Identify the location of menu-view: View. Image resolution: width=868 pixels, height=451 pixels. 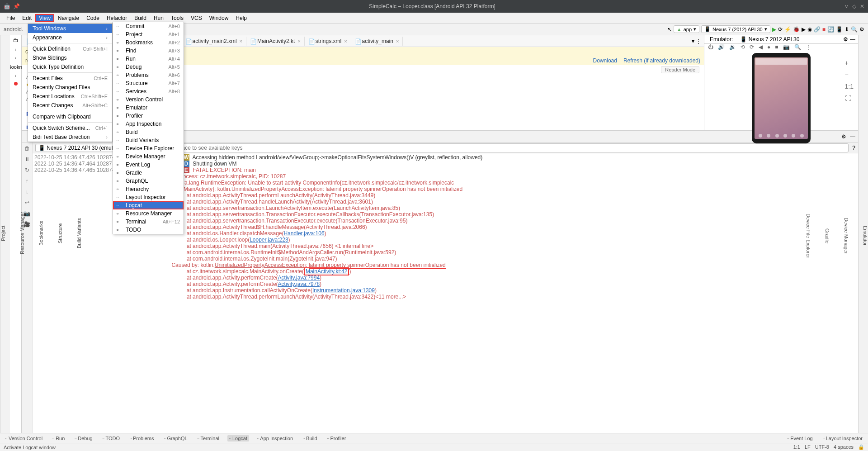
(45, 18).